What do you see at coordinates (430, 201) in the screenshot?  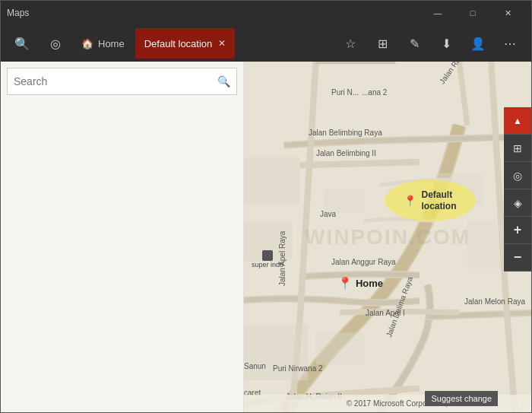 I see `default-location-bubble: 📍 Defaultlocation` at bounding box center [430, 201].